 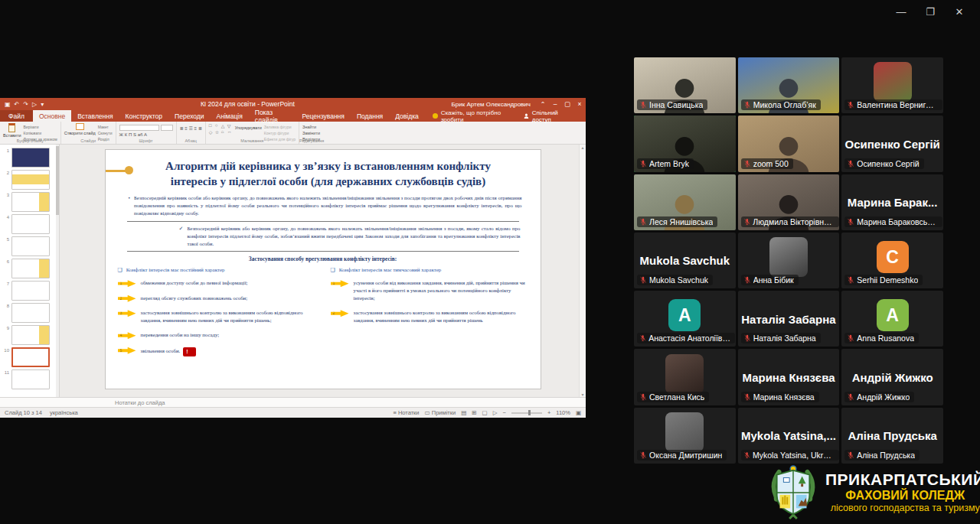 I want to click on ribbon-tab: Анімація, so click(x=230, y=116).